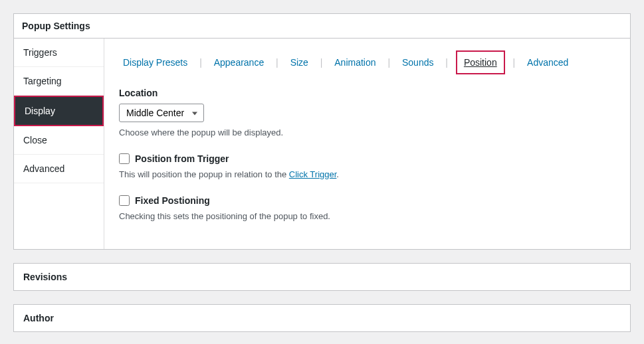 This screenshot has height=344, width=644. What do you see at coordinates (182, 159) in the screenshot?
I see `position-from-trigger-label: Position from Trigger` at bounding box center [182, 159].